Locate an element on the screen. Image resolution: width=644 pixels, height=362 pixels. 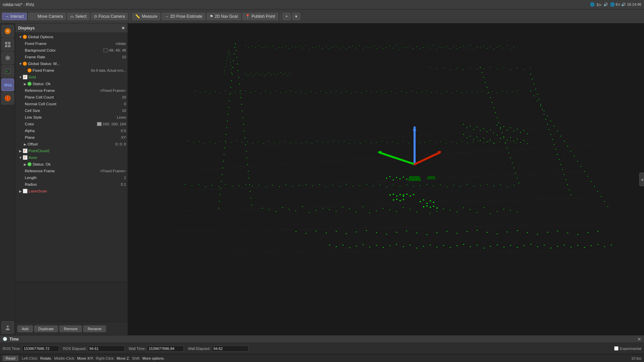
select-button: ▭ Select is located at coordinates (78, 16).